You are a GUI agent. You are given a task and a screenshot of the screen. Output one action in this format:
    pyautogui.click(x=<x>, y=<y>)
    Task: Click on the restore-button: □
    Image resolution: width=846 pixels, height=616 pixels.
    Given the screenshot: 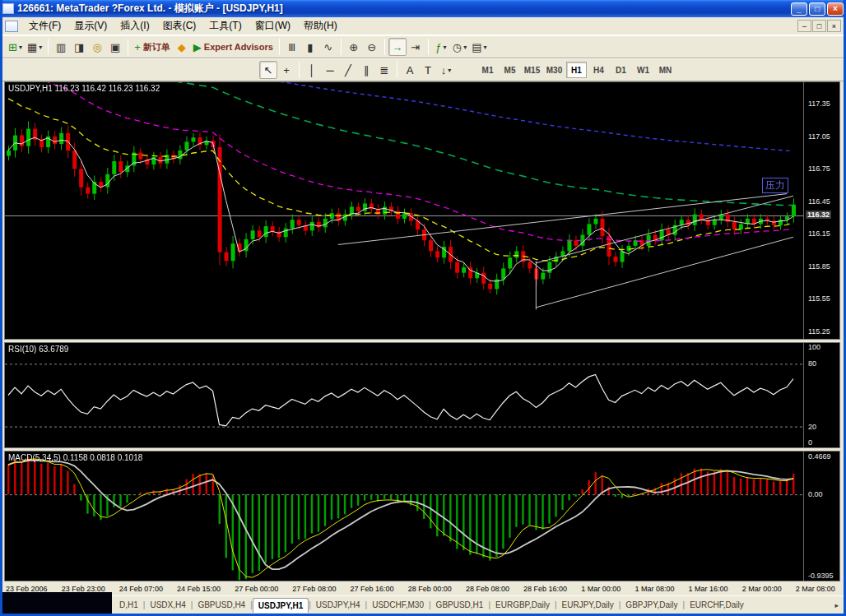 What is the action you would take?
    pyautogui.click(x=817, y=9)
    